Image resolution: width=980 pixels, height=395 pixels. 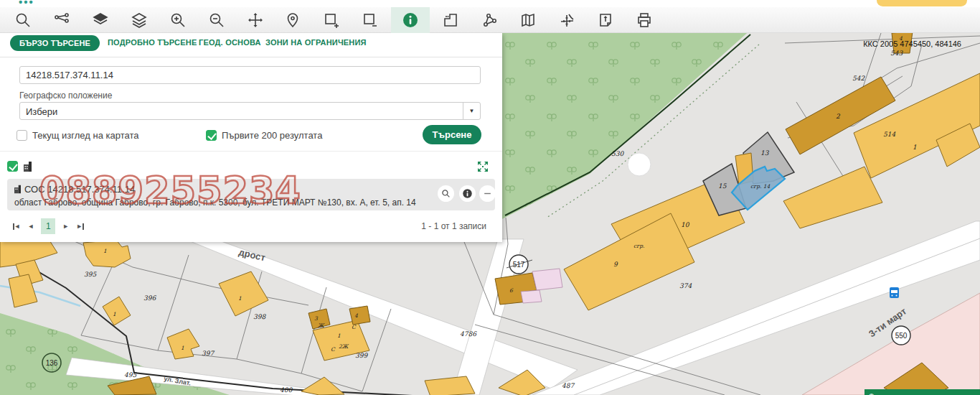 What do you see at coordinates (230, 42) in the screenshot?
I see `tab-geodetic-base: ГЕОД. ОСНОВА` at bounding box center [230, 42].